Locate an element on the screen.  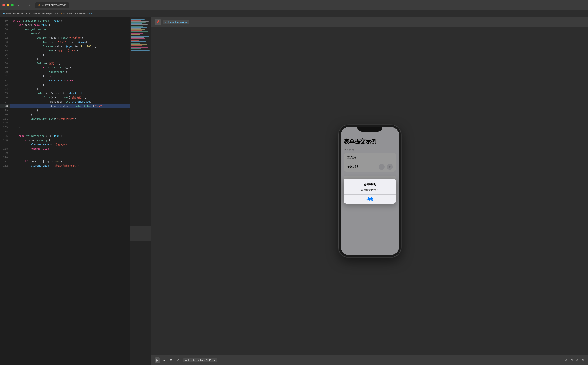
breadcrumb-item-3: S SubmitFormView.swift is located at coordinates (73, 14).